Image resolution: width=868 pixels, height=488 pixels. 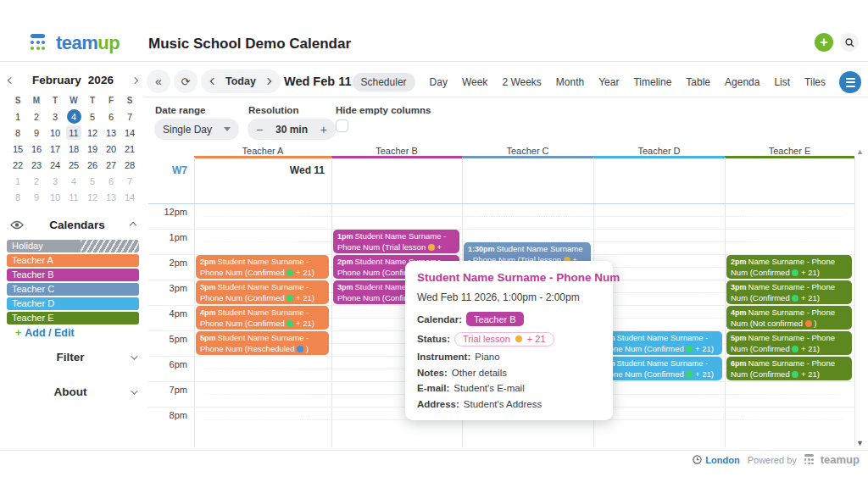 What do you see at coordinates (815, 82) in the screenshot?
I see `view-tab-tiles: Tiles` at bounding box center [815, 82].